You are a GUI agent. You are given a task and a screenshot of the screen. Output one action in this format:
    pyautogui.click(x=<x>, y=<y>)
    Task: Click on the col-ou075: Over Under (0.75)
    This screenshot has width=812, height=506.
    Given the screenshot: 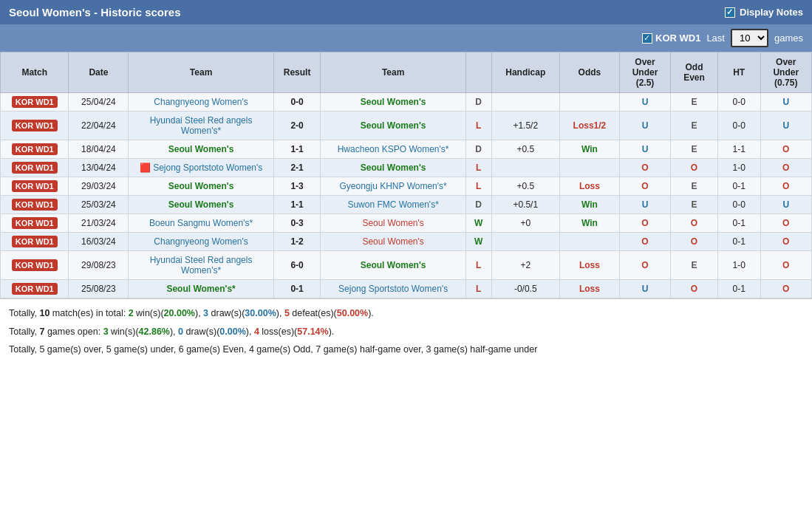 What is the action you would take?
    pyautogui.click(x=786, y=72)
    